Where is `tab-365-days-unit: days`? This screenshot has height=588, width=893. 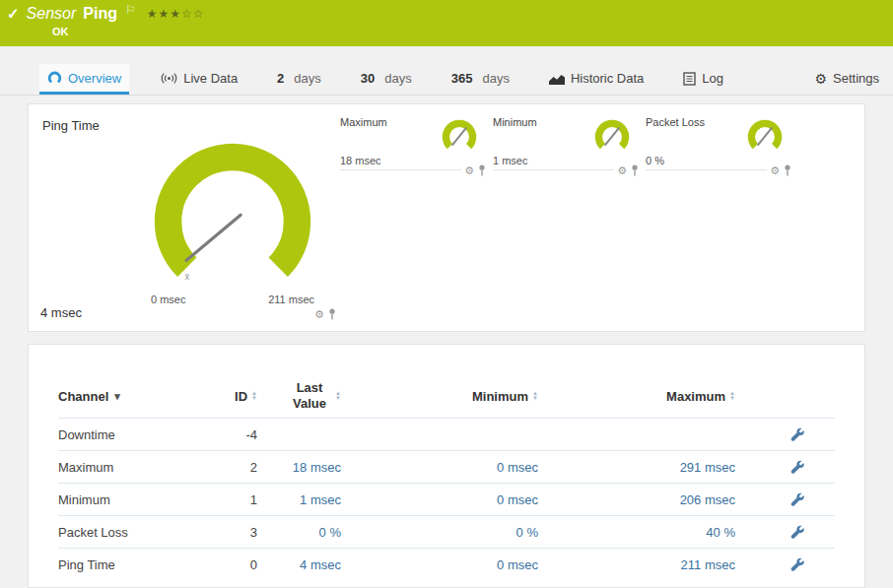
tab-365-days-unit: days is located at coordinates (495, 79).